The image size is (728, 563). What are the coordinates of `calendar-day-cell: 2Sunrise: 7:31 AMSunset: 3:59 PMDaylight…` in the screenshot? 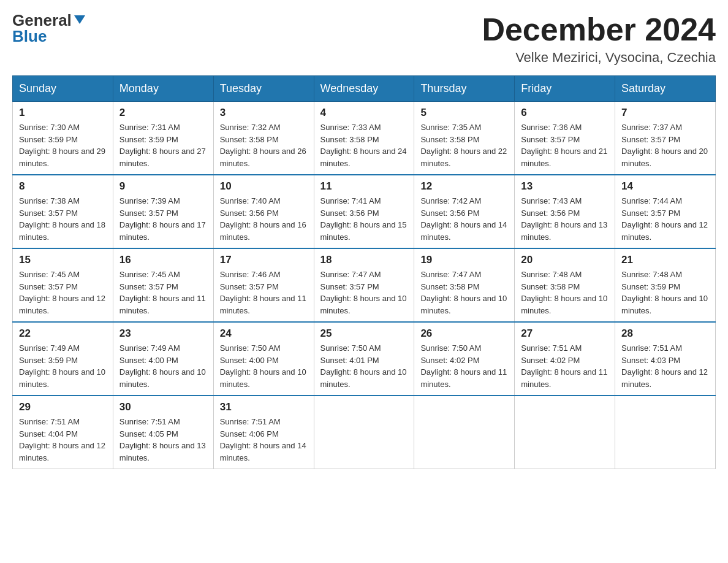 It's located at (163, 139).